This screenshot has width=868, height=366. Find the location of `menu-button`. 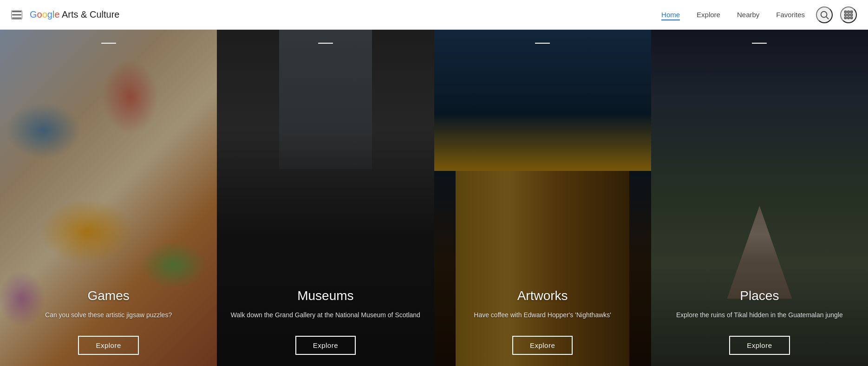

menu-button is located at coordinates (17, 15).